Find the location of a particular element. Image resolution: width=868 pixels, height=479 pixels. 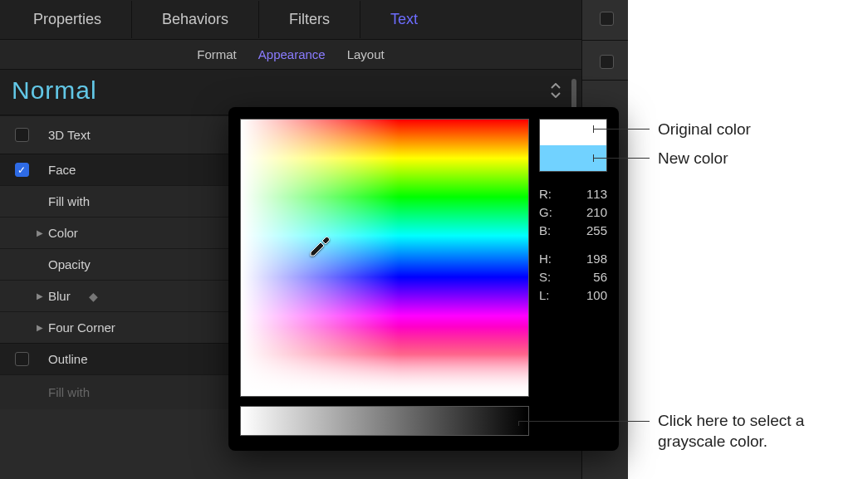

r-label: R is located at coordinates (545, 194).